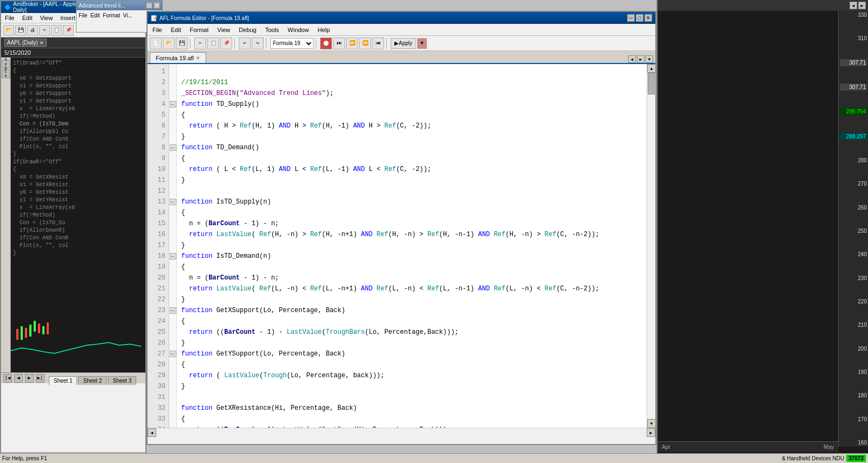 This screenshot has height=463, width=868. Describe the element at coordinates (224, 30) in the screenshot. I see `afl-menu-view: View` at that location.